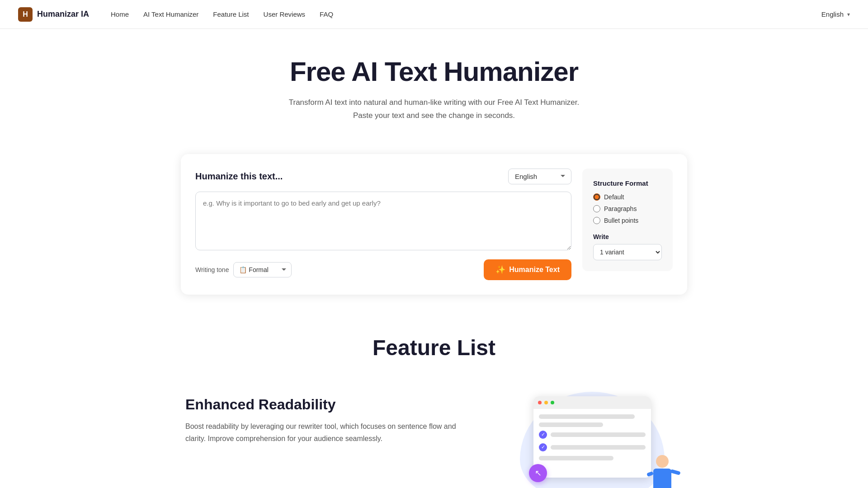  Describe the element at coordinates (833, 14) in the screenshot. I see `language-label: English` at that location.